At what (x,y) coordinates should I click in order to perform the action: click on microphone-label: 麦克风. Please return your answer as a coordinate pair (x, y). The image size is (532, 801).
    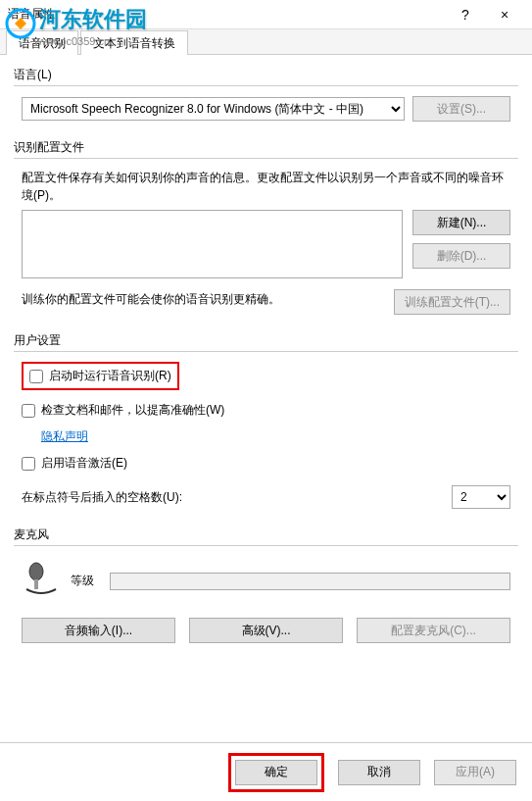
    Looking at the image, I should click on (266, 535).